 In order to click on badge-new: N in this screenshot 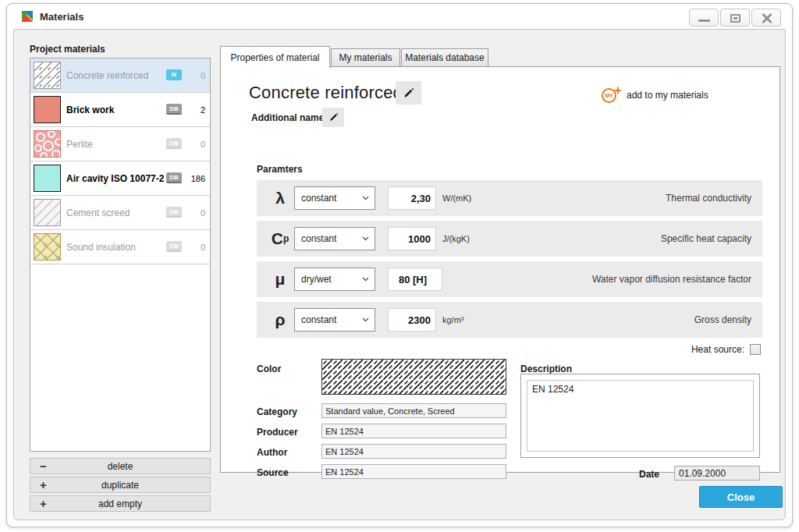, I will do `click(174, 75)`.